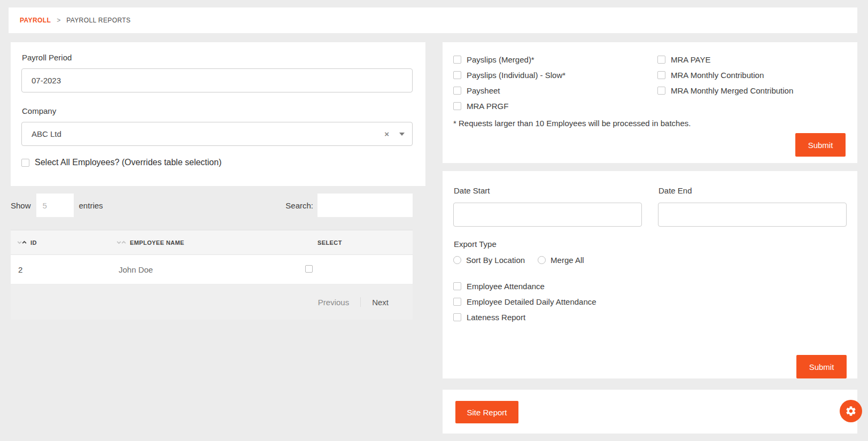 The image size is (868, 441). Describe the element at coordinates (157, 243) in the screenshot. I see `column-label-employee-name: EMPLOYEE NAME` at that location.